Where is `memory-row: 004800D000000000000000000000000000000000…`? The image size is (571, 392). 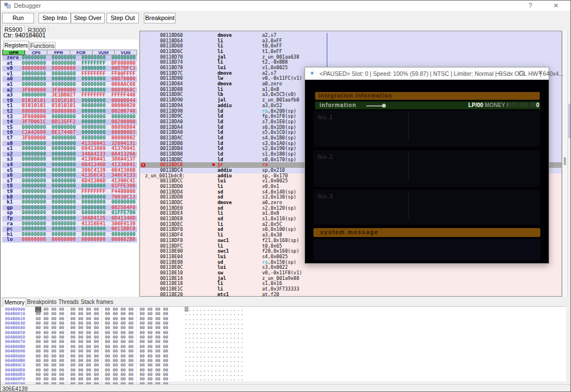
memory-row: 004800D000000000000000000000000000000000… is located at coordinates (283, 370).